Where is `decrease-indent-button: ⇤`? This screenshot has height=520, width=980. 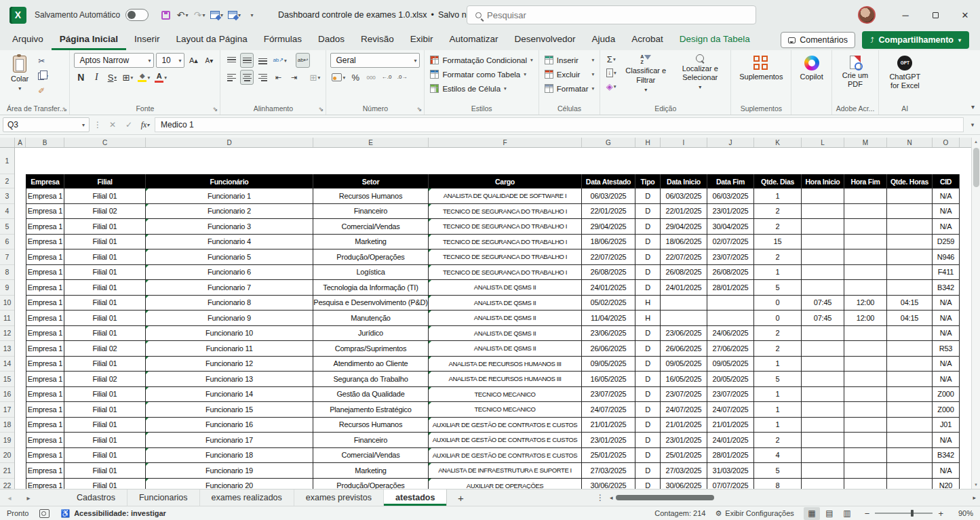 decrease-indent-button: ⇤ is located at coordinates (278, 77).